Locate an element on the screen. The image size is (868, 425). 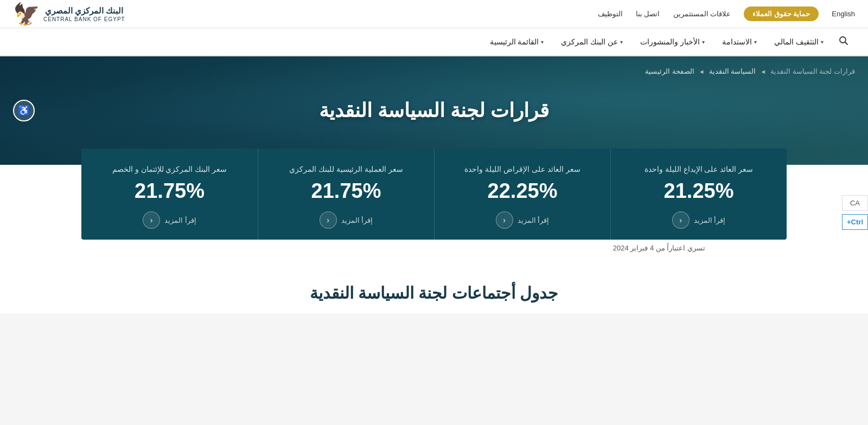
rate-card-lending: سعر العائد على الإقراض الليلة واحدة 22.2… is located at coordinates (522, 194).